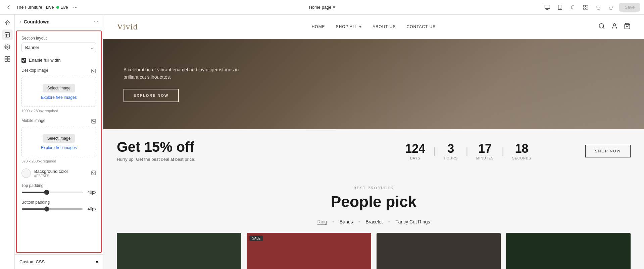 Image resolution: width=644 pixels, height=269 pixels. What do you see at coordinates (485, 158) in the screenshot?
I see `timer-minutes-label: MINUTES` at bounding box center [485, 158].